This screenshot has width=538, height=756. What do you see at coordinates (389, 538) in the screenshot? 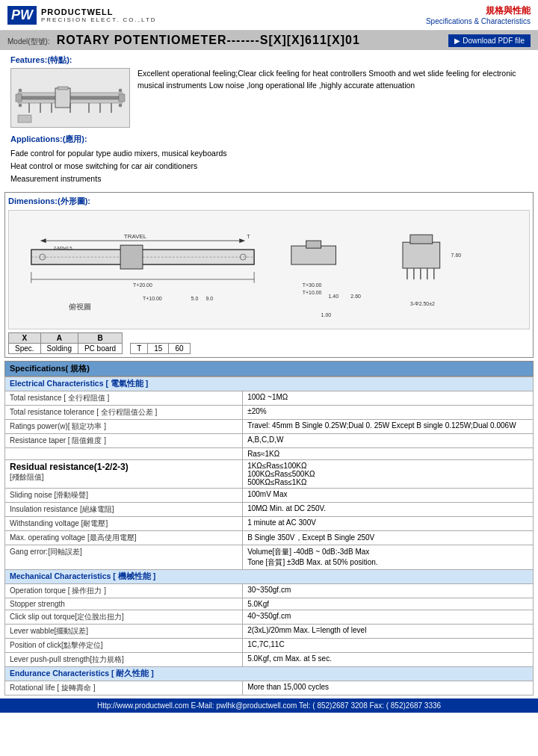
I see `max-voltage-value: B Single 350V，Except B Single 250V` at bounding box center [389, 538].